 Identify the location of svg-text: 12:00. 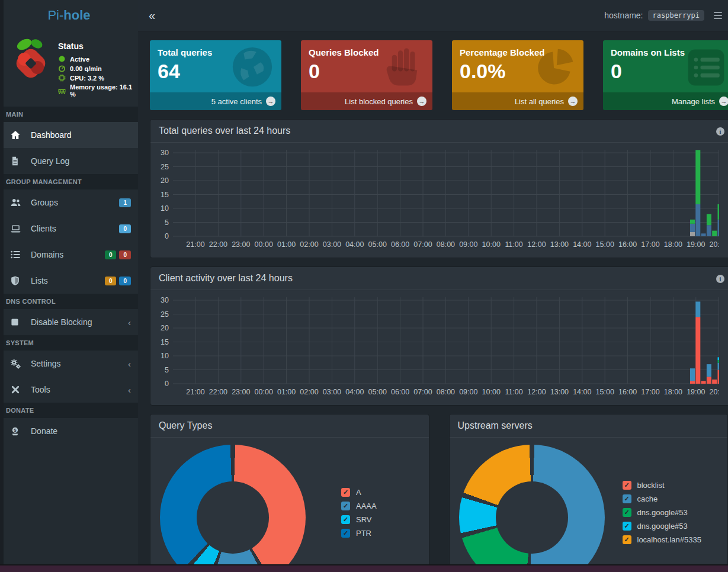
(537, 245).